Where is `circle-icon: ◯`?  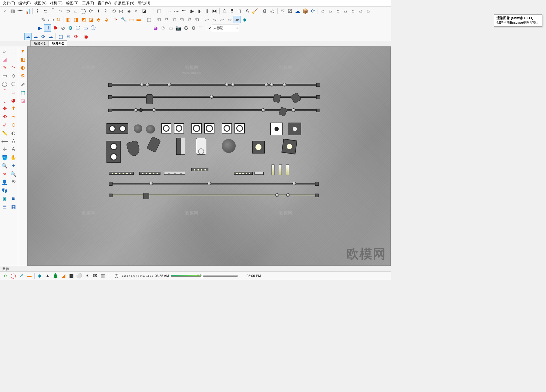
circle-icon: ◯ is located at coordinates (5, 84).